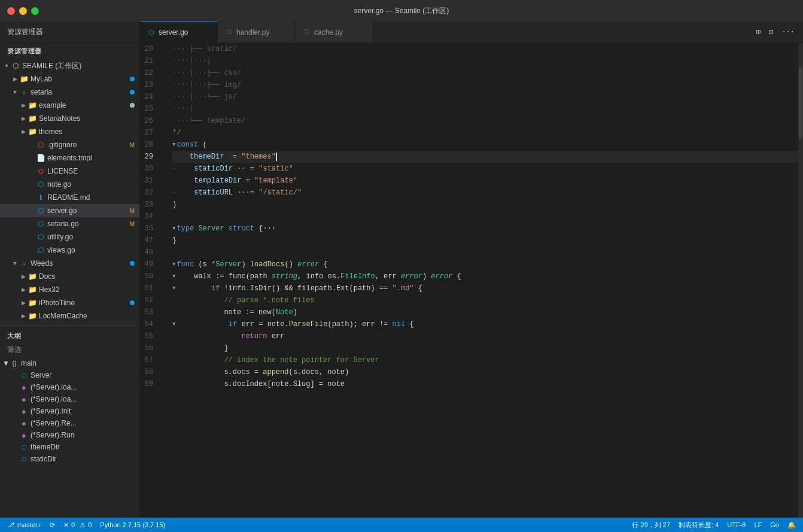  I want to click on status-eol: LF, so click(758, 525).